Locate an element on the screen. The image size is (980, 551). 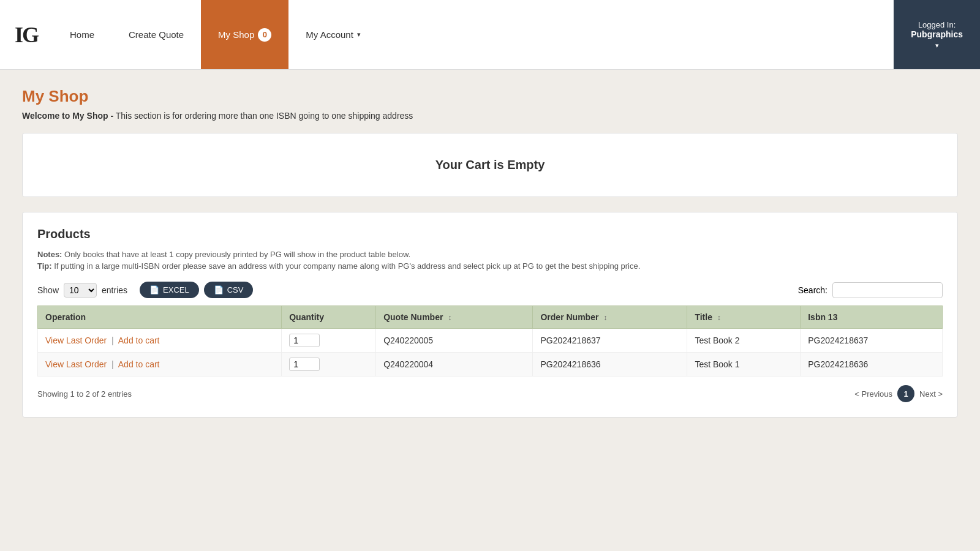
table-row: View Last Order | Add to cart Q240220004… is located at coordinates (490, 365).